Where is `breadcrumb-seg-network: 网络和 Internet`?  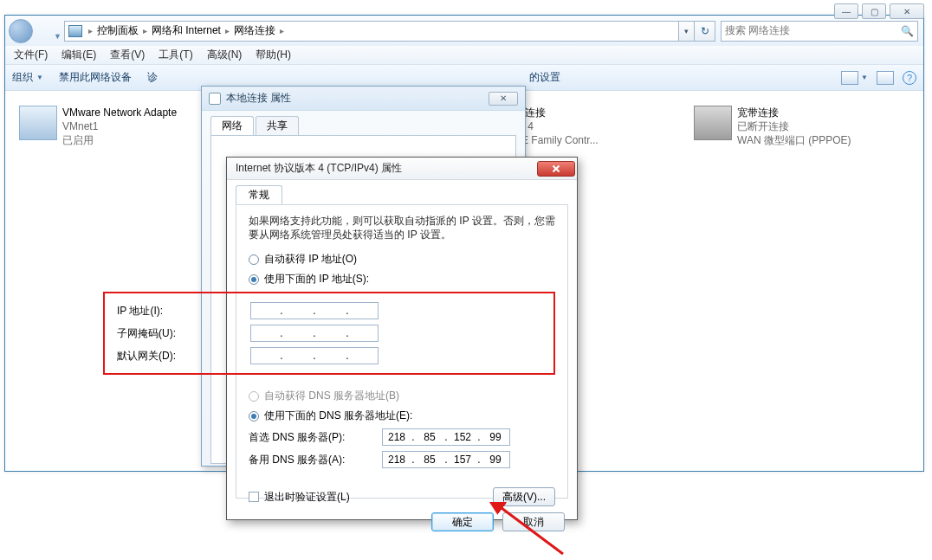
breadcrumb-seg-network: 网络和 Internet is located at coordinates (186, 31).